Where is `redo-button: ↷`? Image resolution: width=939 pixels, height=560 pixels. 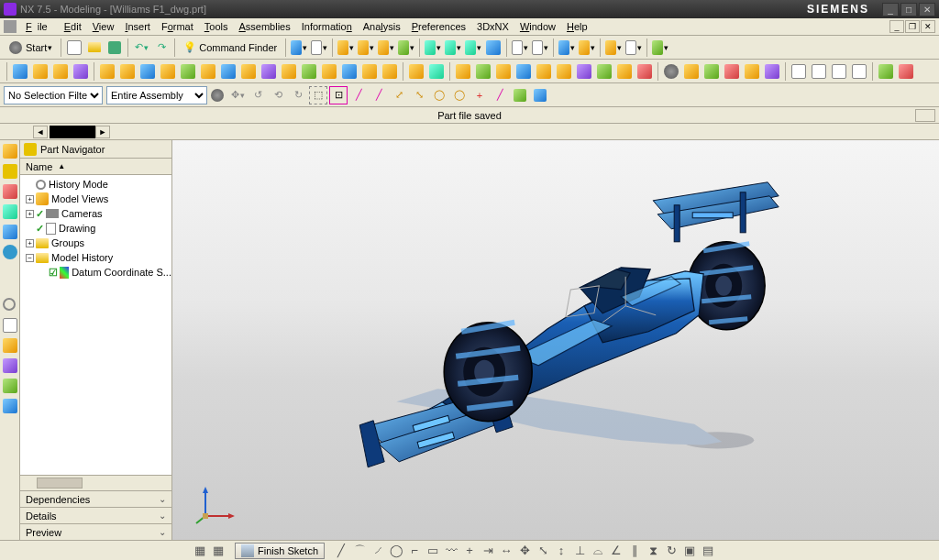
redo-button: ↷ is located at coordinates (161, 48).